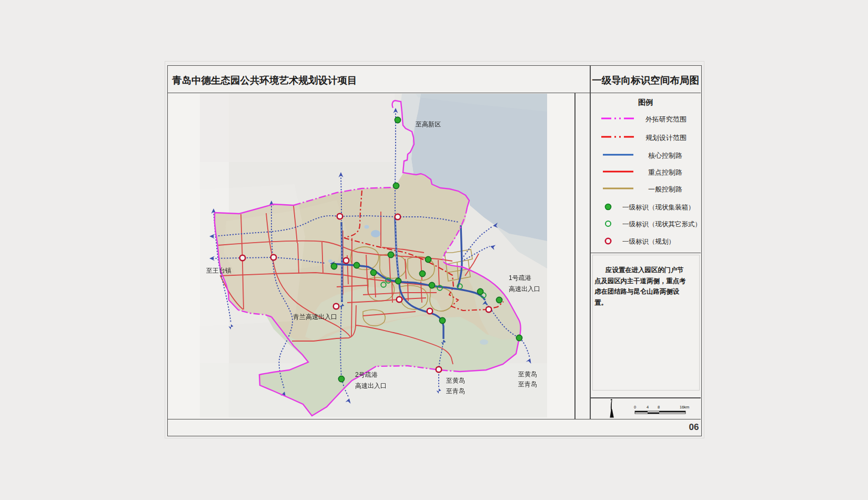  What do you see at coordinates (366, 375) in the screenshot?
I see `svg-text: 2号疏港` at bounding box center [366, 375].